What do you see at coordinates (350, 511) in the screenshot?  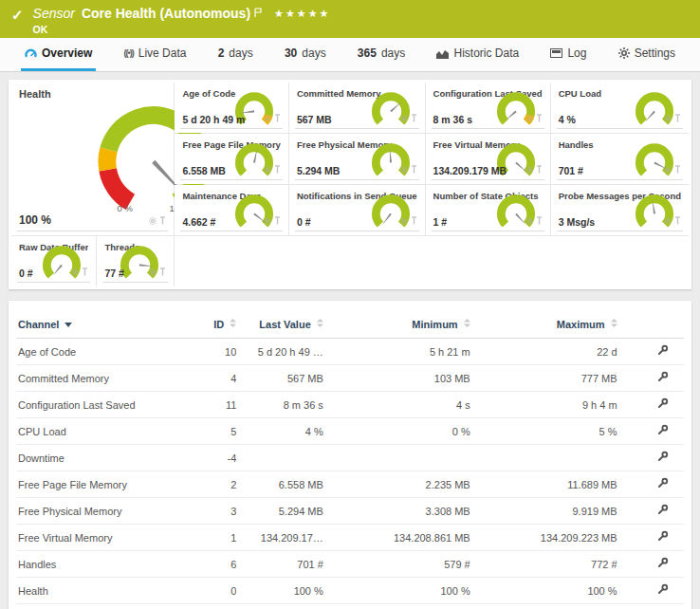 I see `table-row: Free Physical Memory 3 5.294 MB 3.308 MB…` at bounding box center [350, 511].